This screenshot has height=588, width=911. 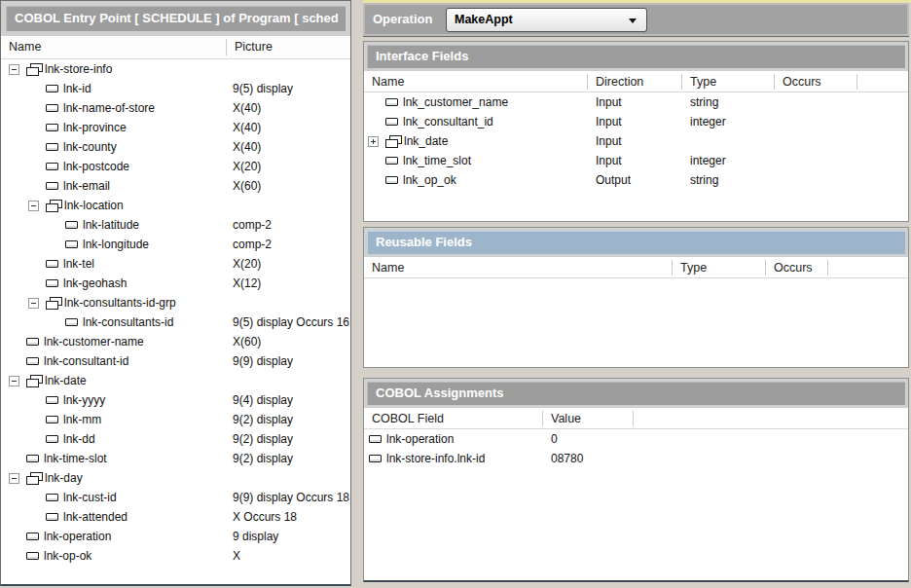 What do you see at coordinates (175, 322) in the screenshot?
I see `table-row: lnk-consultants-id9(5) display Occurs 16` at bounding box center [175, 322].